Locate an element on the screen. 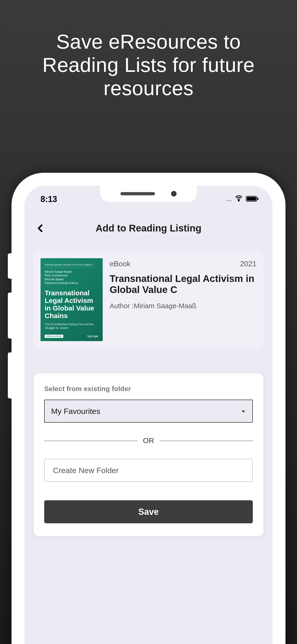 The height and width of the screenshot is (644, 297). book-card: Interdisciplinary Studies in Human Right… is located at coordinates (148, 300).